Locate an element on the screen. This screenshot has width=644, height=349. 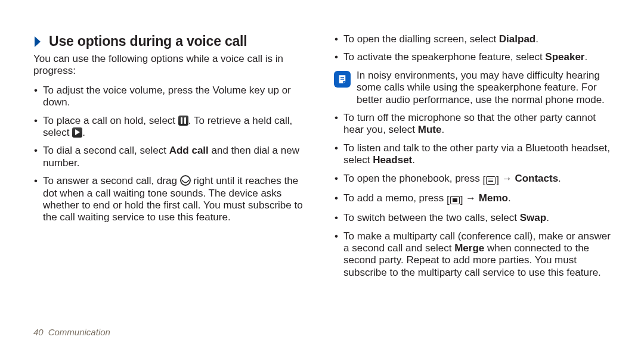
chevron-right-icon is located at coordinates (38, 42).